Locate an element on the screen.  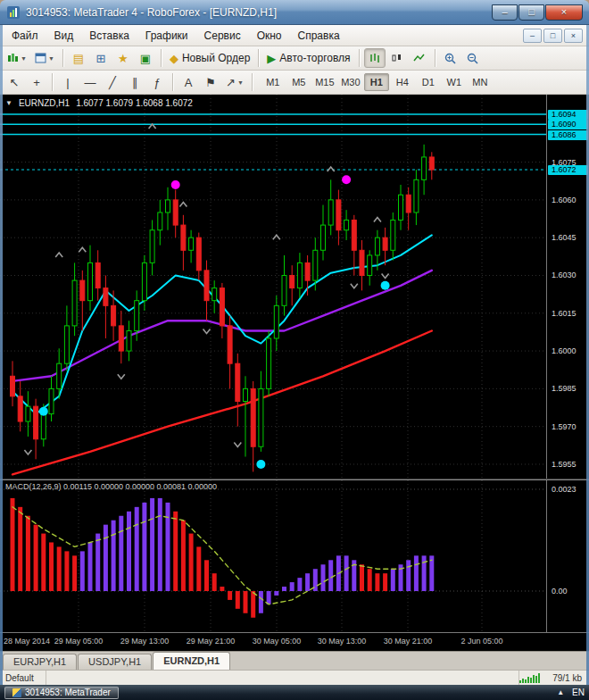
mdi-minimize-button: – is located at coordinates (532, 36).